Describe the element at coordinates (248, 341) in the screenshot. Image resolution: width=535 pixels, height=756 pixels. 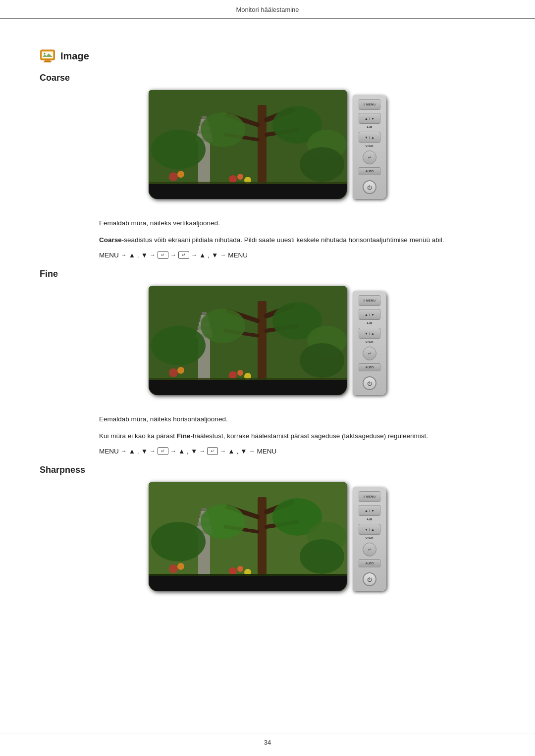
I see `fine-screen-image` at that location.